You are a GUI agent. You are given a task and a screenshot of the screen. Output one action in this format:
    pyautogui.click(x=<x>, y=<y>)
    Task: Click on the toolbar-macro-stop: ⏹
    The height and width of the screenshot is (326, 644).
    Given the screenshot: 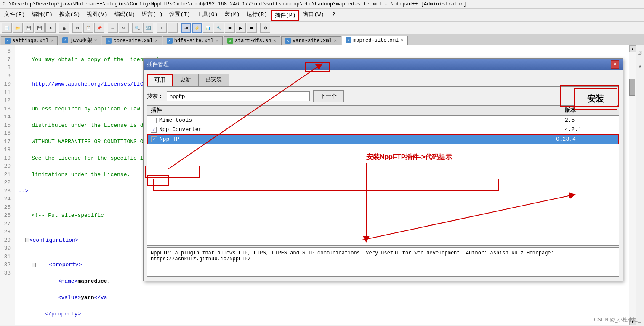 What is the action you would take?
    pyautogui.click(x=252, y=28)
    